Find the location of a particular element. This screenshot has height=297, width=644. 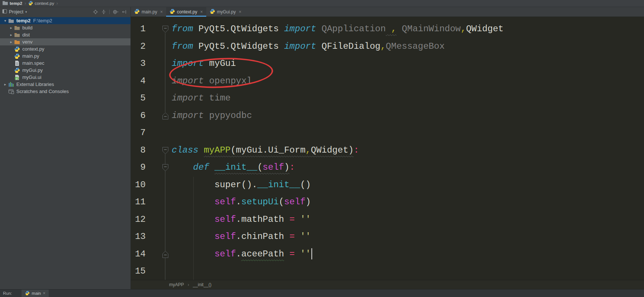

tree-item-main-py: main.py is located at coordinates (65, 56).